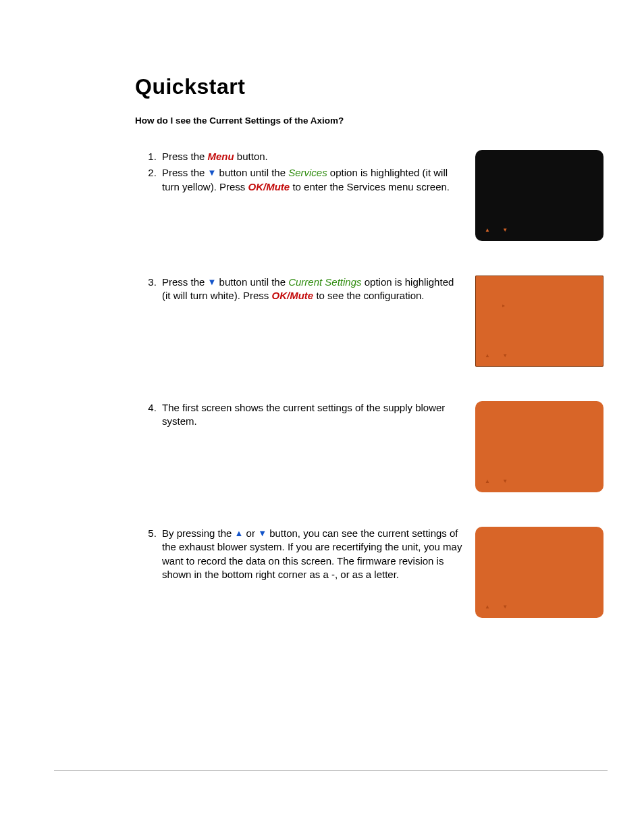  Describe the element at coordinates (312, 157) in the screenshot. I see `step-1: Press the Menu button.` at that location.